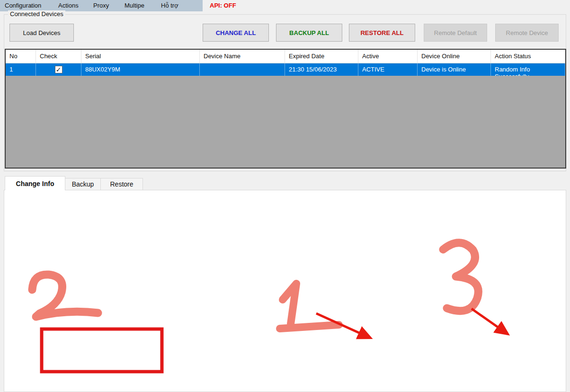 The image size is (570, 392). I want to click on menu-item-proxy: Proxy, so click(101, 6).